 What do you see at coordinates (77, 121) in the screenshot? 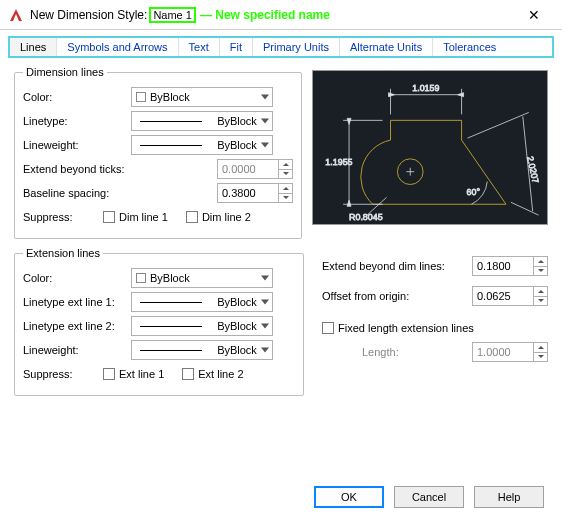
I see `dim-linetype-label: Linetype:` at bounding box center [77, 121].